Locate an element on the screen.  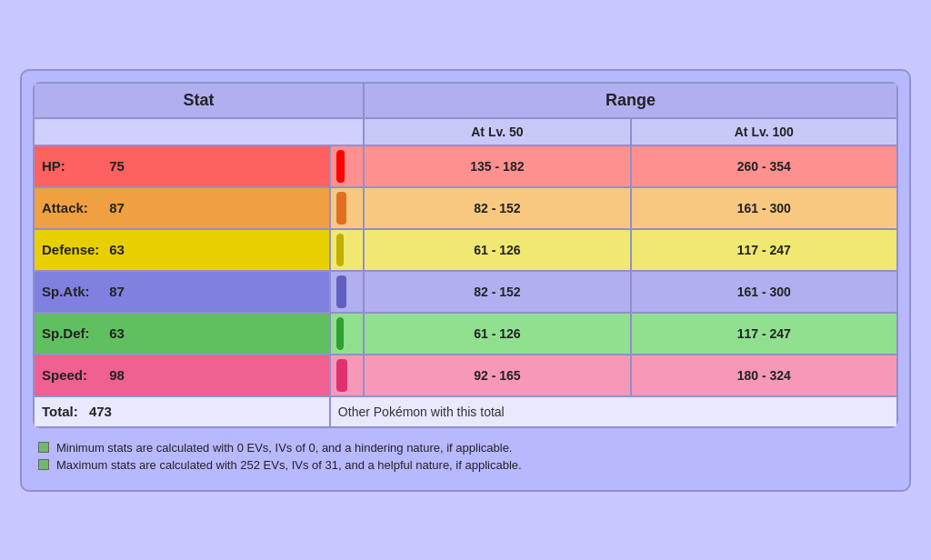
stat-value-hp: 75 is located at coordinates (123, 165).